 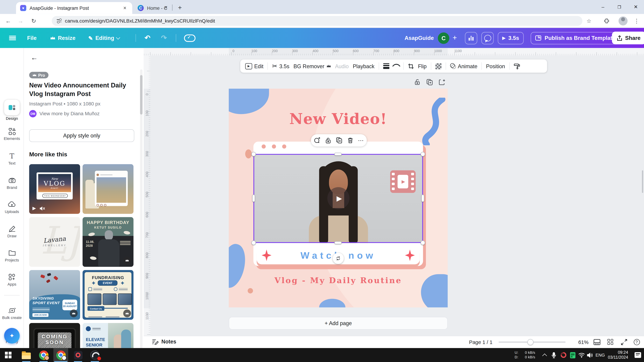 I want to click on language-indicator: ENG, so click(x=600, y=355).